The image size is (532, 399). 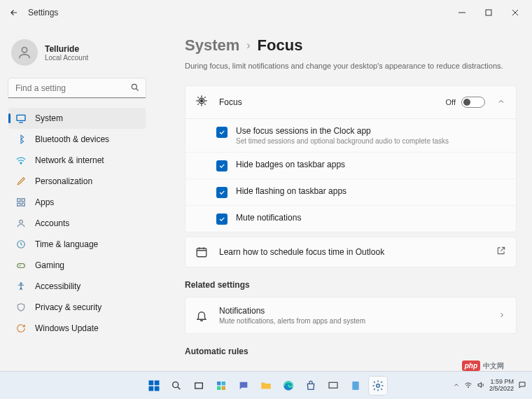 What do you see at coordinates (21, 160) in the screenshot?
I see `wifi-icon` at bounding box center [21, 160].